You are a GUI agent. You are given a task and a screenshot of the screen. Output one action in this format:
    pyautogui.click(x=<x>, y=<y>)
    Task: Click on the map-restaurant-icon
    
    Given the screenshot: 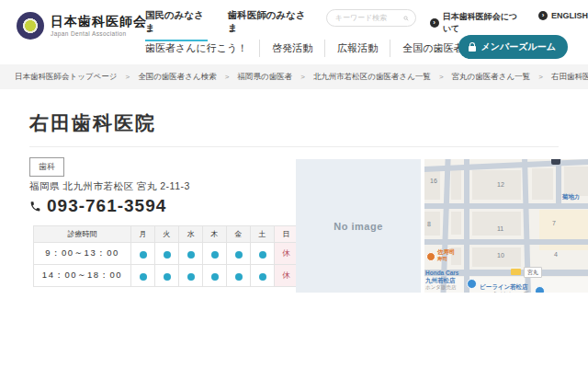 What is the action you would take?
    pyautogui.click(x=431, y=257)
    